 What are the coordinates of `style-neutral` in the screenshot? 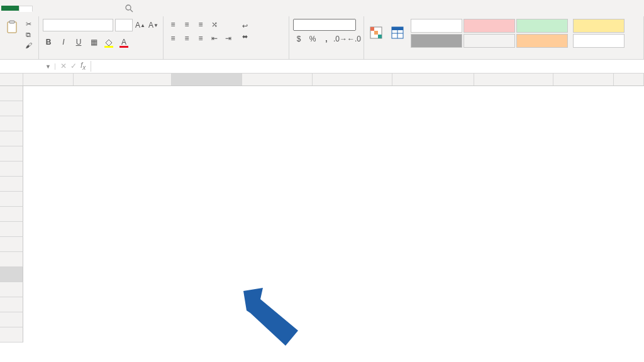 It's located at (599, 26).